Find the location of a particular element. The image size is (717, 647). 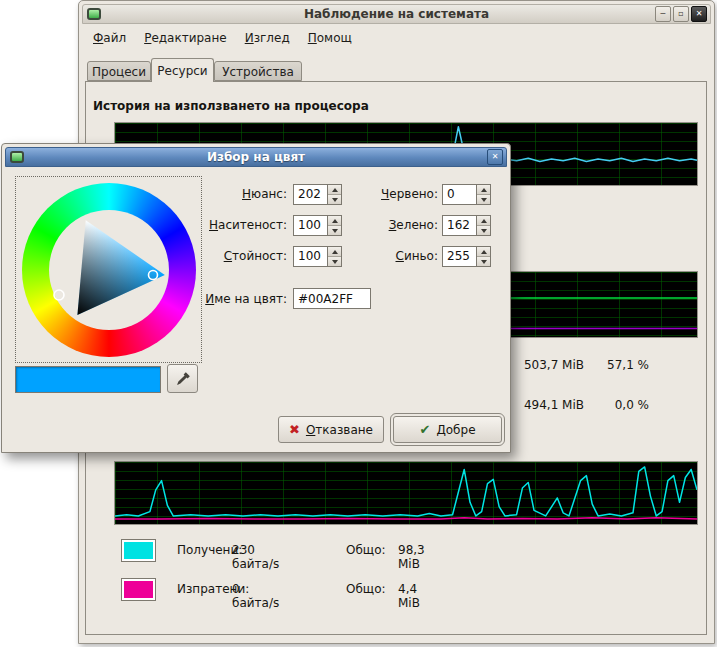

system-monitor-app-icon is located at coordinates (94, 14).